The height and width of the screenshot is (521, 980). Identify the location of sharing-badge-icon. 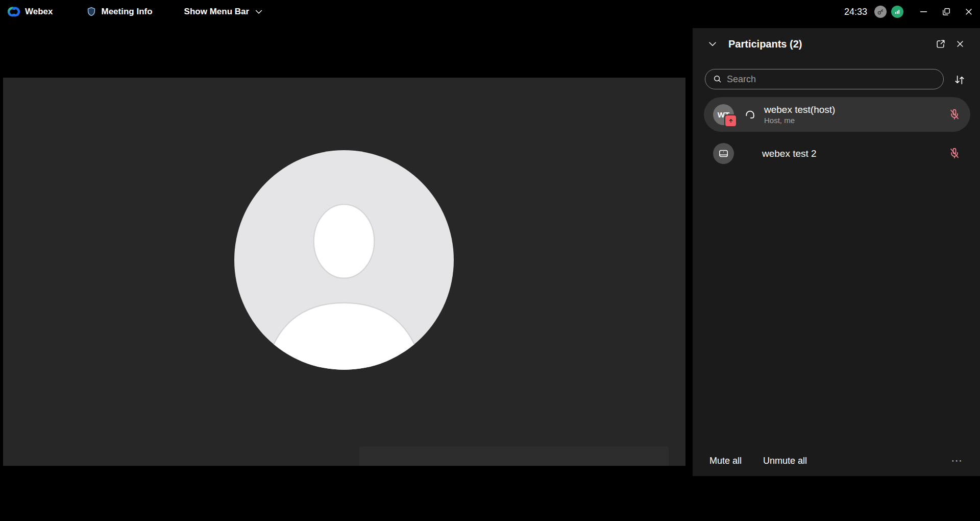
(731, 121).